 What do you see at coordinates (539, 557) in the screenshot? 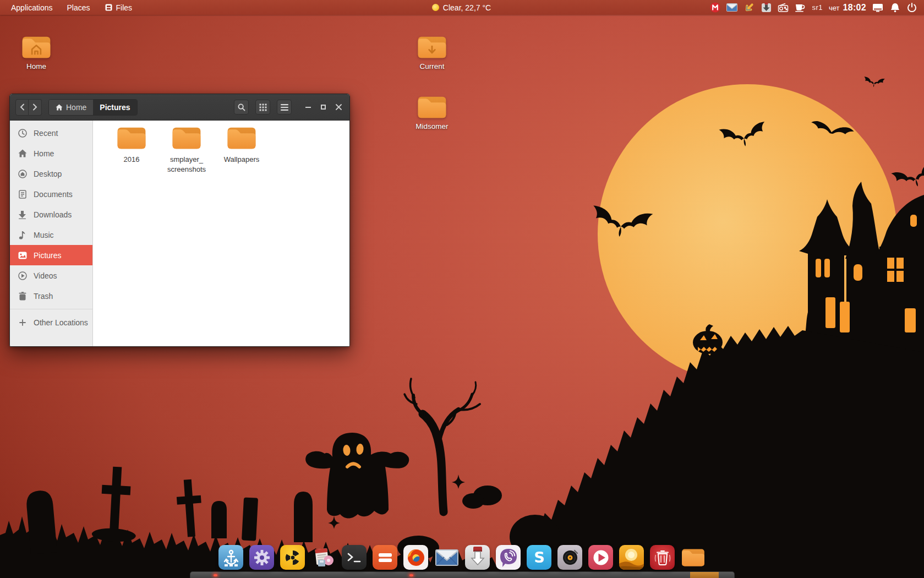
I see `dock-item-skype: S` at bounding box center [539, 557].